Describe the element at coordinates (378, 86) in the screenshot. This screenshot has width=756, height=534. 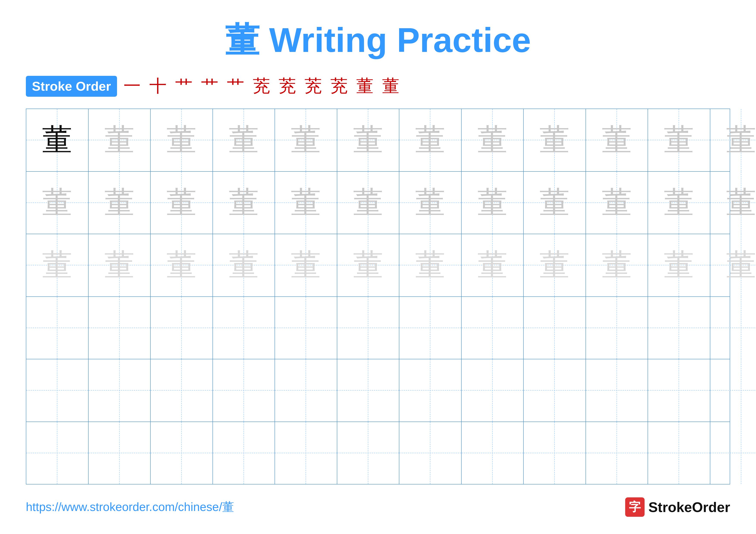
I see `stroke-order-row: Stroke Order 一 十 艹 艹 艹 茺 茺 茺 茺 董 董` at that location.